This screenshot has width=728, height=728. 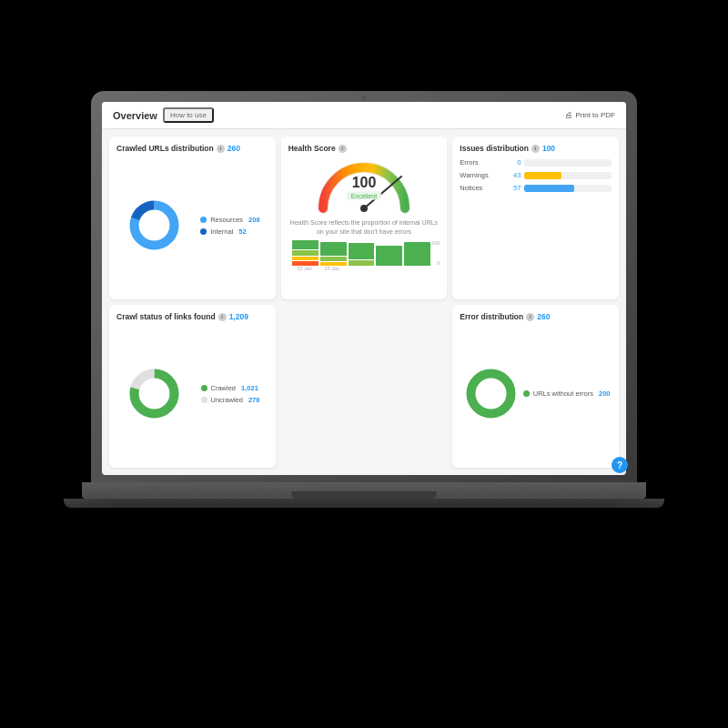 I want to click on issue-errors-bar, so click(x=568, y=163).